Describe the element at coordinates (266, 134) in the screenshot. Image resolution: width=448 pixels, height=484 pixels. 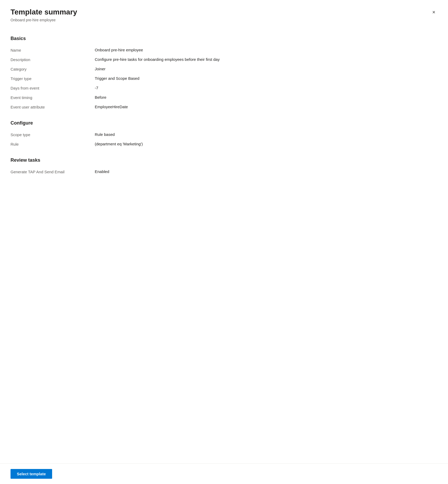
I see `field-value-scope-type: Rule based` at that location.